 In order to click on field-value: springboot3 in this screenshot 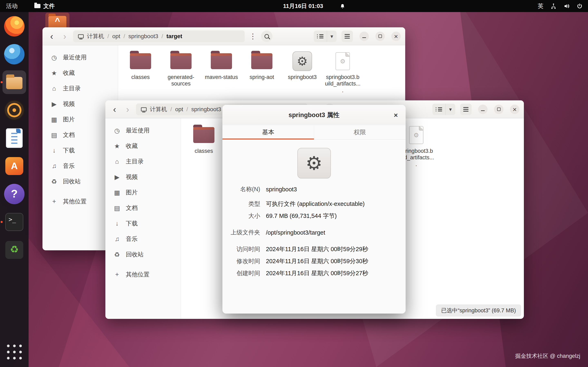, I will do `click(281, 189)`.